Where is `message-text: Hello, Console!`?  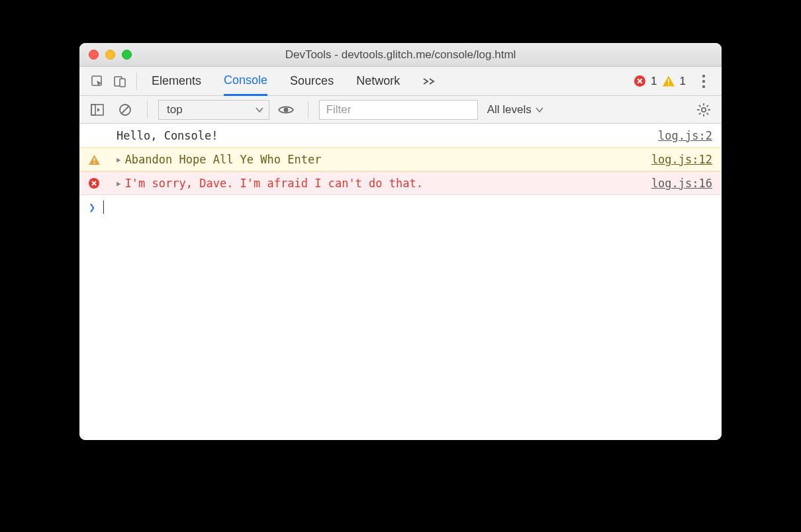 message-text: Hello, Console! is located at coordinates (387, 136).